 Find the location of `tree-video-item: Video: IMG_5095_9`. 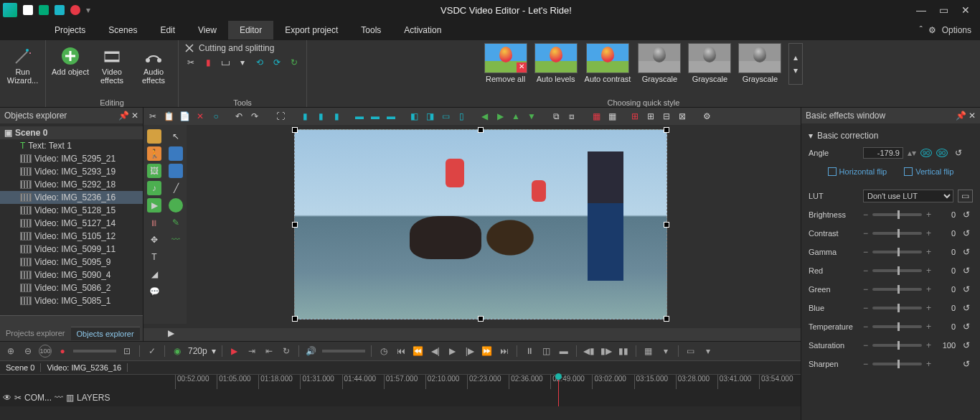

tree-video-item: Video: IMG_5095_9 is located at coordinates (72, 262).